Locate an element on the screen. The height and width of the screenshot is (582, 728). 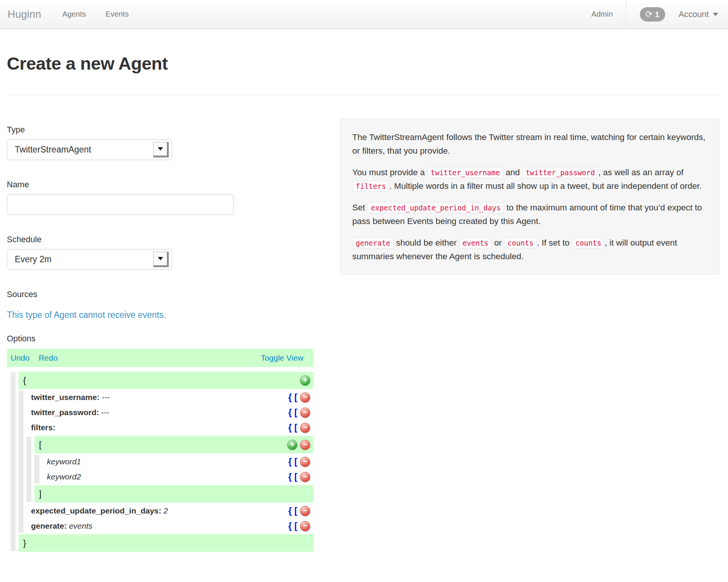
json-editor-row: generate: events{[ is located at coordinates (170, 526).